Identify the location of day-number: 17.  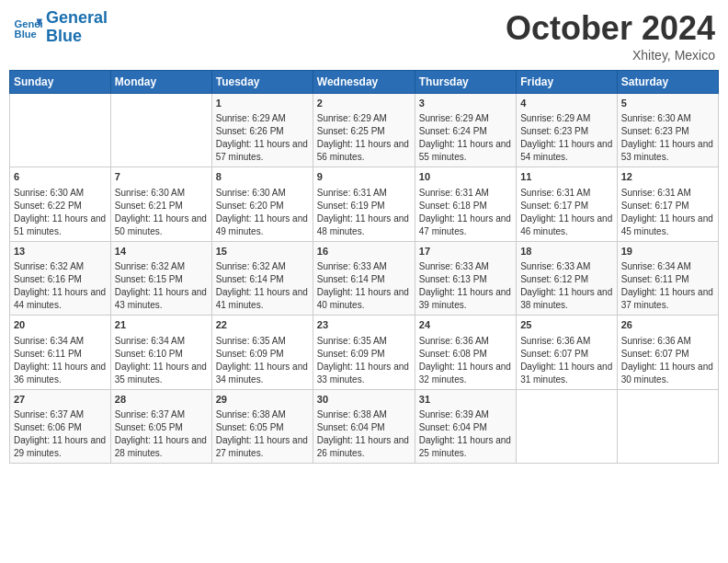
(465, 252).